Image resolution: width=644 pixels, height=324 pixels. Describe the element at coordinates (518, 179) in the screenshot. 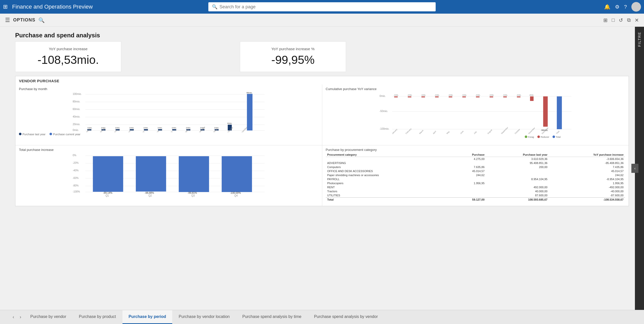

I see `proc-cell-last-year: 8.954.104,95` at that location.